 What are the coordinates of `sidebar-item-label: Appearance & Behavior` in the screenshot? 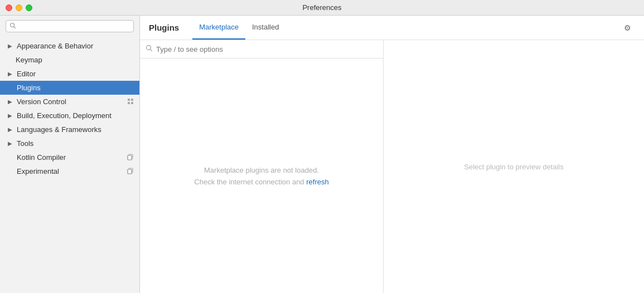 It's located at (75, 46).